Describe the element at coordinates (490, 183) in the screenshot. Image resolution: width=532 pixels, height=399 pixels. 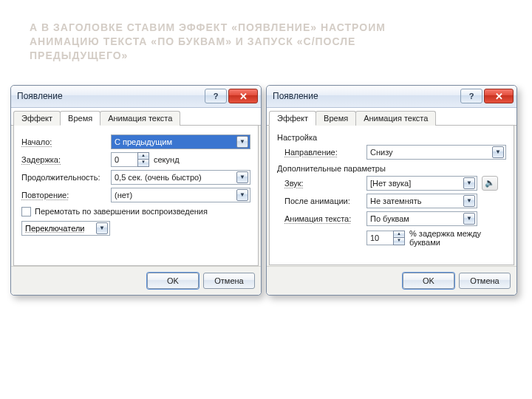
I see `play-sound-button: 🔈` at that location.